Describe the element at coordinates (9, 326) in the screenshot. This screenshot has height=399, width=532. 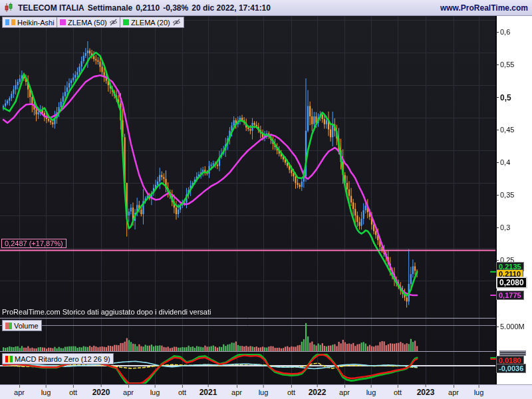
I see `volume-swatch` at that location.